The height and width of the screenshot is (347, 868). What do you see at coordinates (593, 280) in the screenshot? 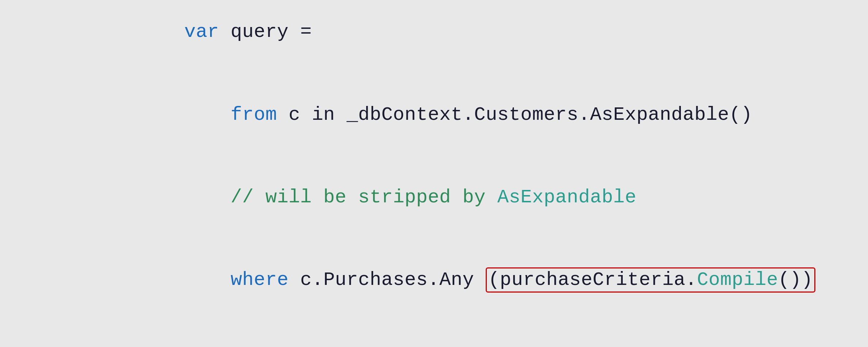
I see `purchase-criteria: (purchaseCriteria.` at bounding box center [593, 280].